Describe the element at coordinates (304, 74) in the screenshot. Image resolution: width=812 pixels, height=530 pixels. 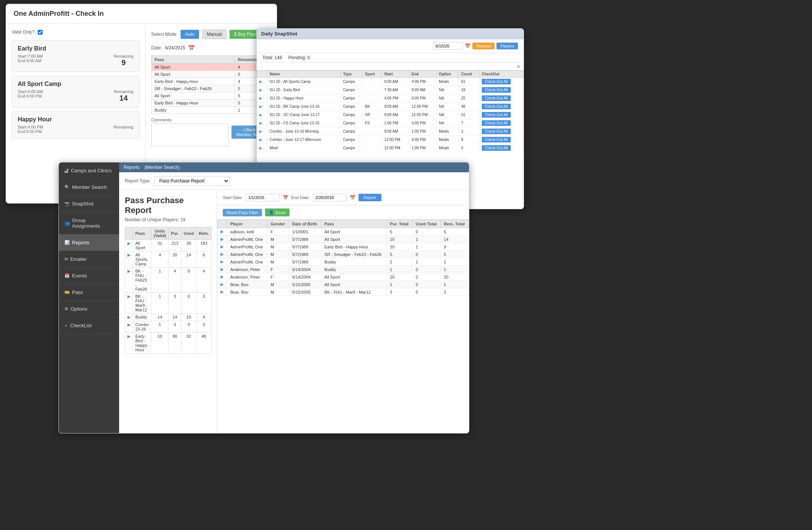
I see `snapshot-col-name: Name` at that location.